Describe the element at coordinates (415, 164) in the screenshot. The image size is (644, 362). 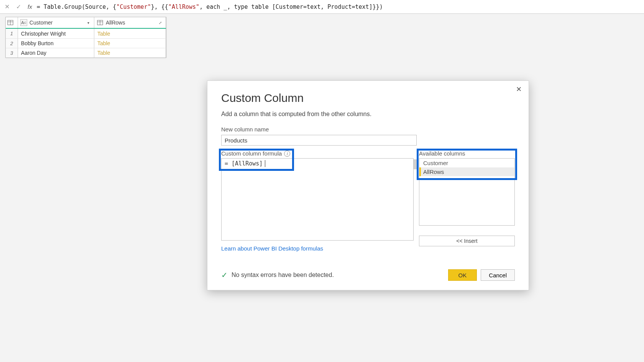
I see `scrollbar-thumb` at that location.